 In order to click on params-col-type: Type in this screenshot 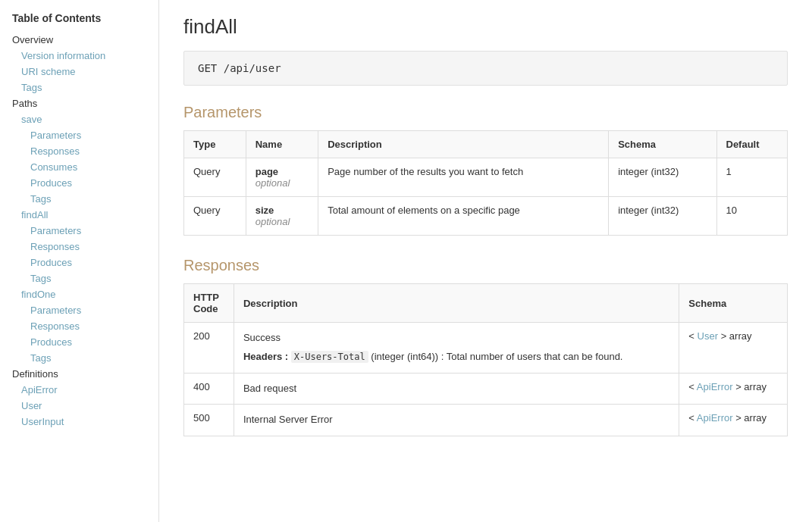, I will do `click(215, 145)`.